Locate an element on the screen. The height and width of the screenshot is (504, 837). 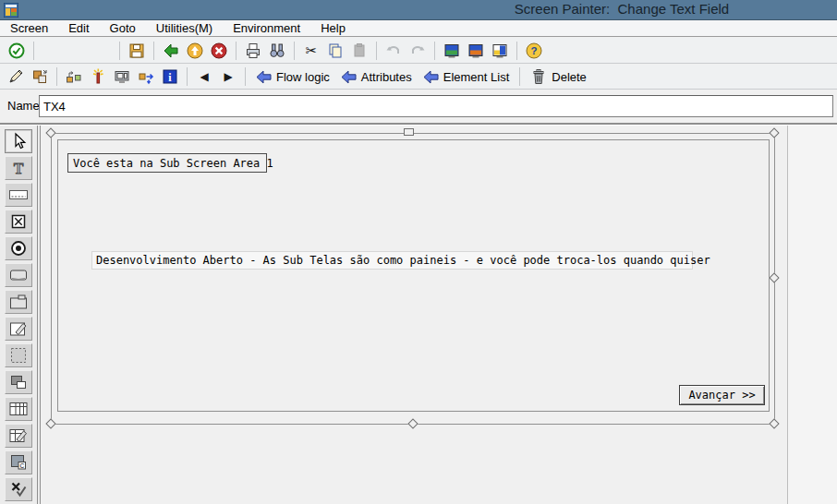
advance-button-element: Avançar >> is located at coordinates (722, 395).